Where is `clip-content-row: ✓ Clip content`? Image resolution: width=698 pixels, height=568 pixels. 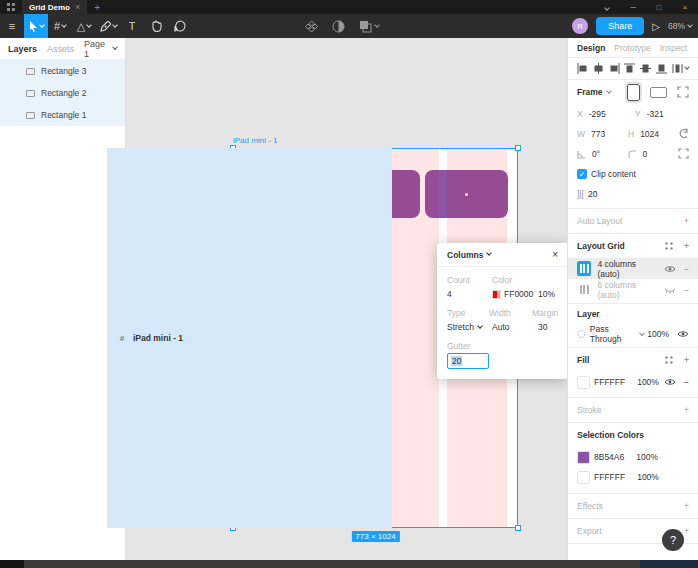
clip-content-row: ✓ Clip content is located at coordinates (633, 174).